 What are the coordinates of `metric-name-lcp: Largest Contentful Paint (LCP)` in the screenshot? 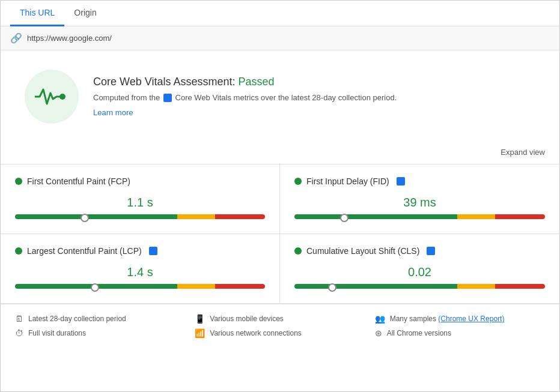 It's located at (84, 251).